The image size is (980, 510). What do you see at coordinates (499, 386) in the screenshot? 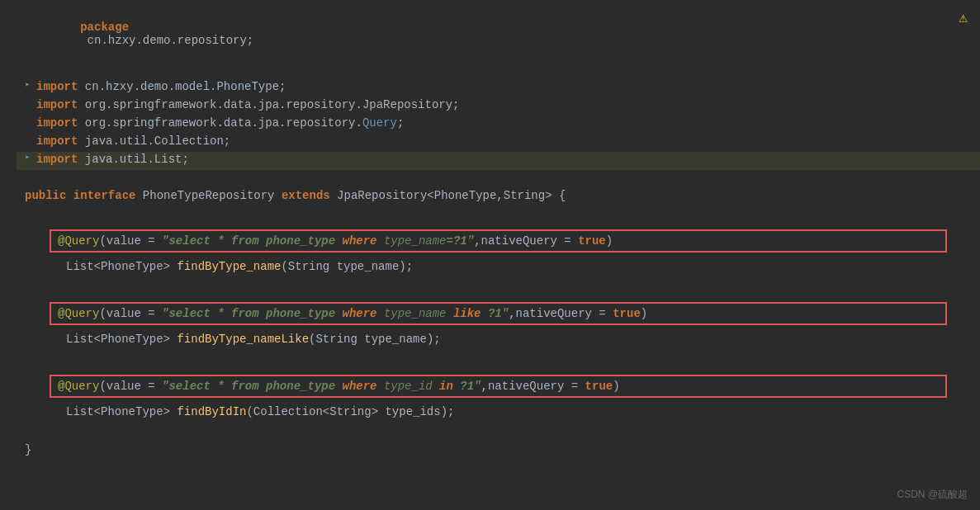
I see `query-block-3: @Query(value = "select * from phone_type…` at bounding box center [499, 386].